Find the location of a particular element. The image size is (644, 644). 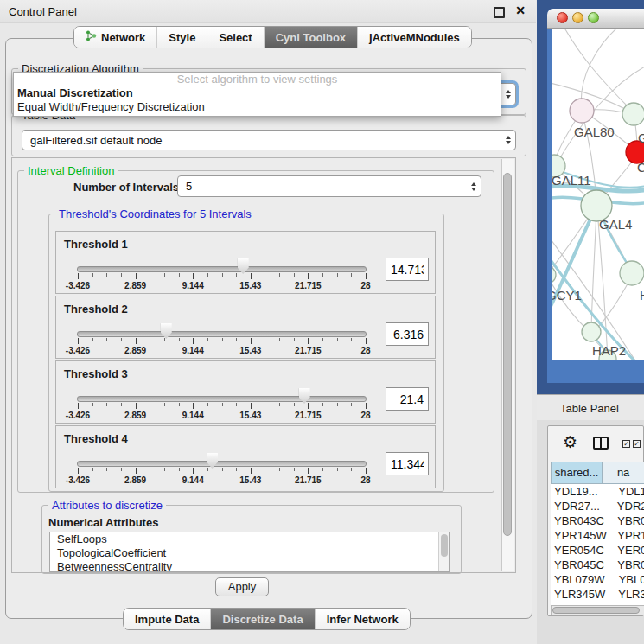

threshold-label: Threshold 3 is located at coordinates (96, 373).